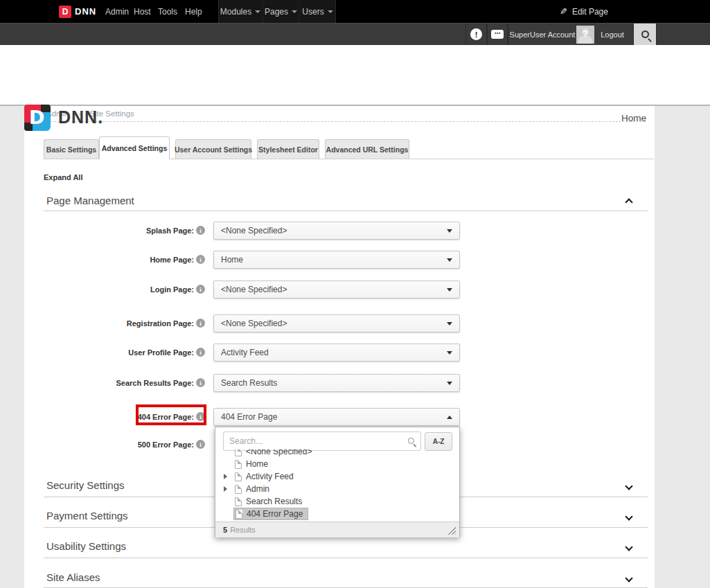 This screenshot has width=710, height=588. Describe the element at coordinates (39, 118) in the screenshot. I see `dnn-logo: D` at that location.